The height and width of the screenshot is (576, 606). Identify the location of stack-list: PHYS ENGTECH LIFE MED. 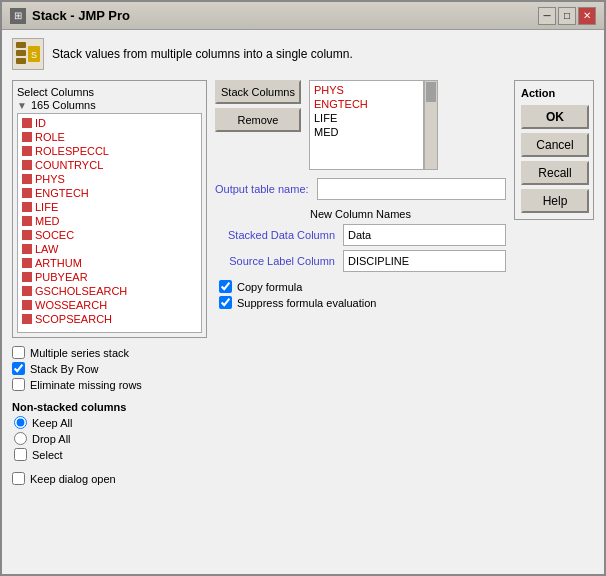
(366, 125).